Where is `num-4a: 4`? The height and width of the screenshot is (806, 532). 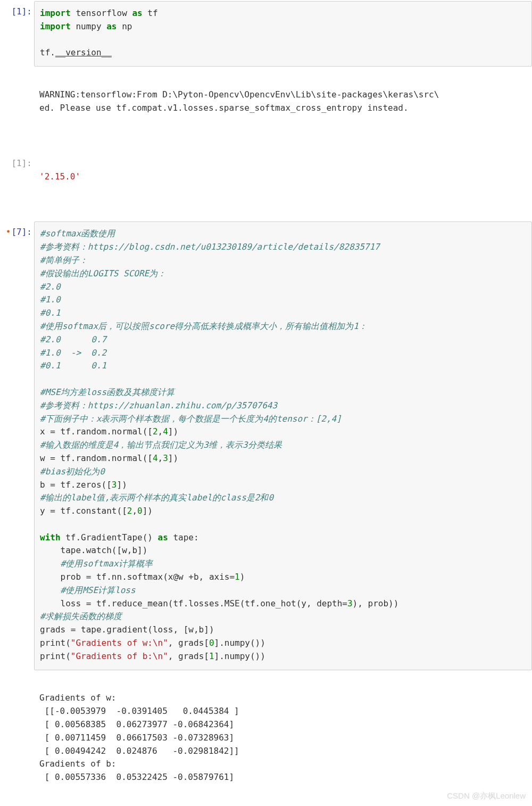
num-4a: 4 is located at coordinates (165, 431).